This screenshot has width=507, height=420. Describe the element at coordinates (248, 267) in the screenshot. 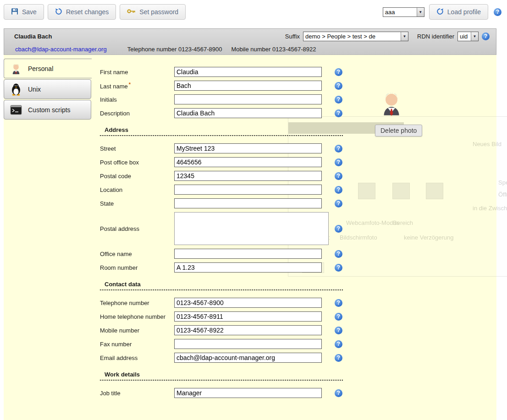

I see `room-number-input` at that location.